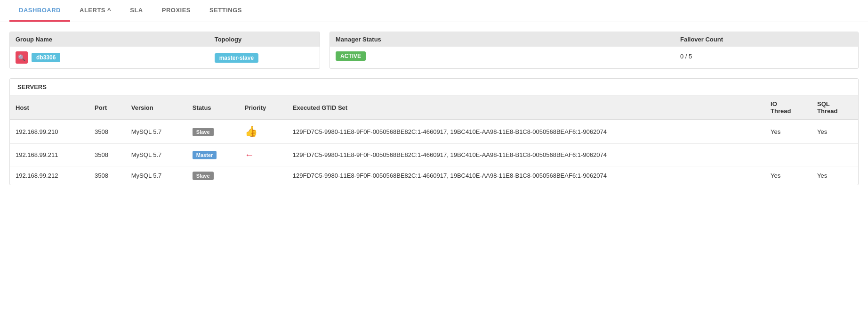 The height and width of the screenshot is (329, 868). Describe the element at coordinates (835, 107) in the screenshot. I see `col-sql-thread: SQLThread` at that location.